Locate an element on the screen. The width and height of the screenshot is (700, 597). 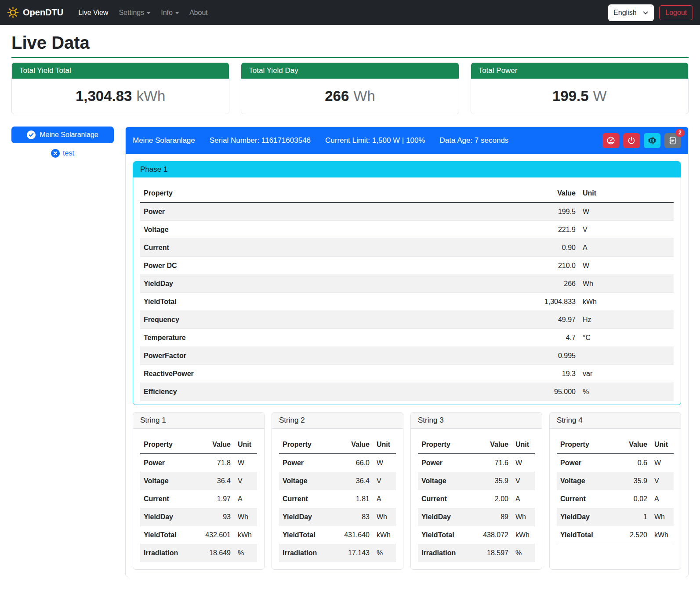
value-cell: 431.640 is located at coordinates (354, 535).